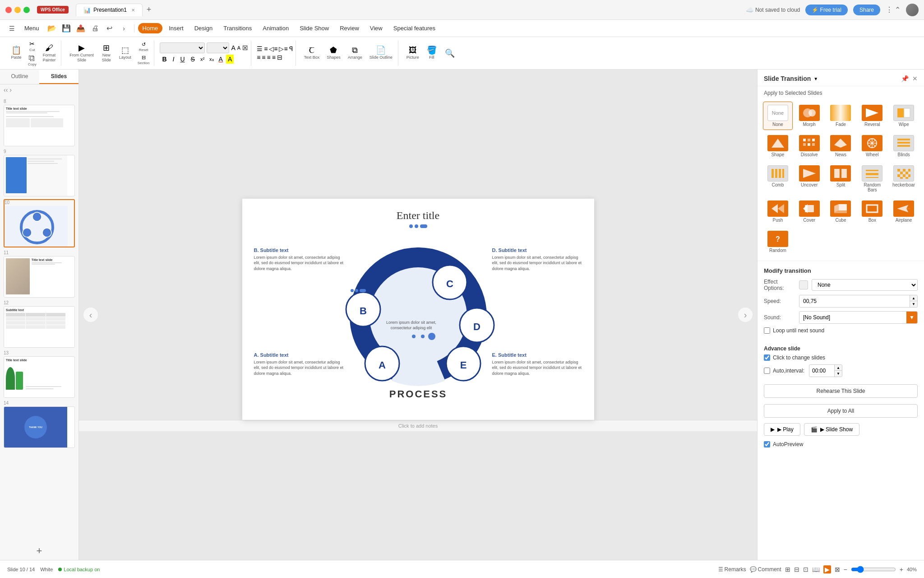  Describe the element at coordinates (39, 424) in the screenshot. I see `slide-thumb-14: 14 THANK YOU` at that location.